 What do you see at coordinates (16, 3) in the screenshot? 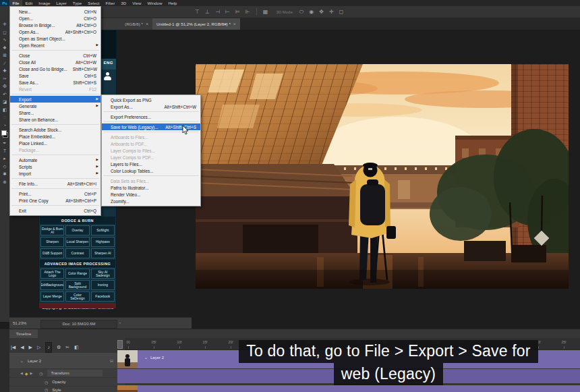
I see `menubar-file: File` at bounding box center [16, 3].